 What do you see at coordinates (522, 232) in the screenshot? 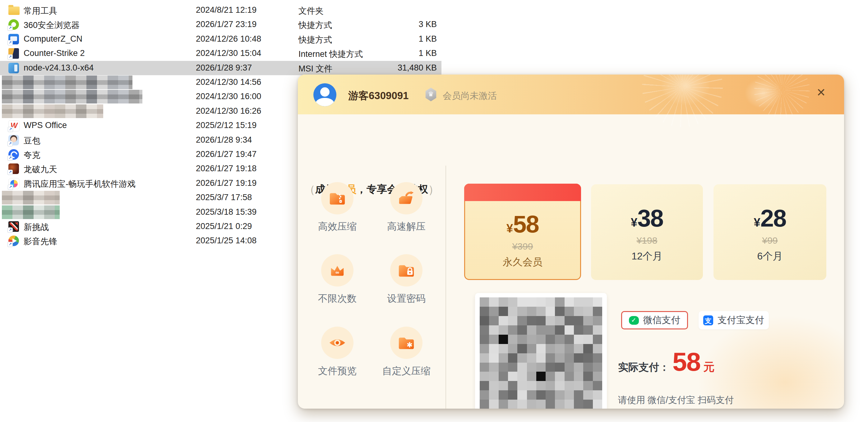
I see `plan-card-permanent: ¥58 ¥399 永久会员` at bounding box center [522, 232].